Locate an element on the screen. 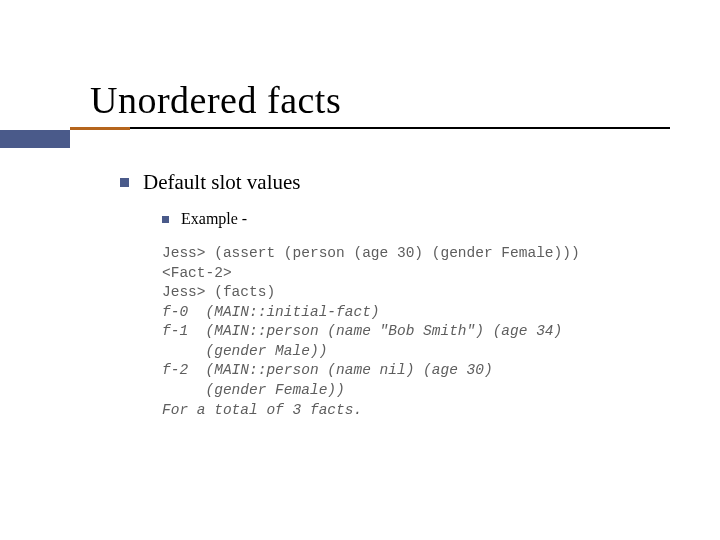  title-underline is located at coordinates (400, 128).